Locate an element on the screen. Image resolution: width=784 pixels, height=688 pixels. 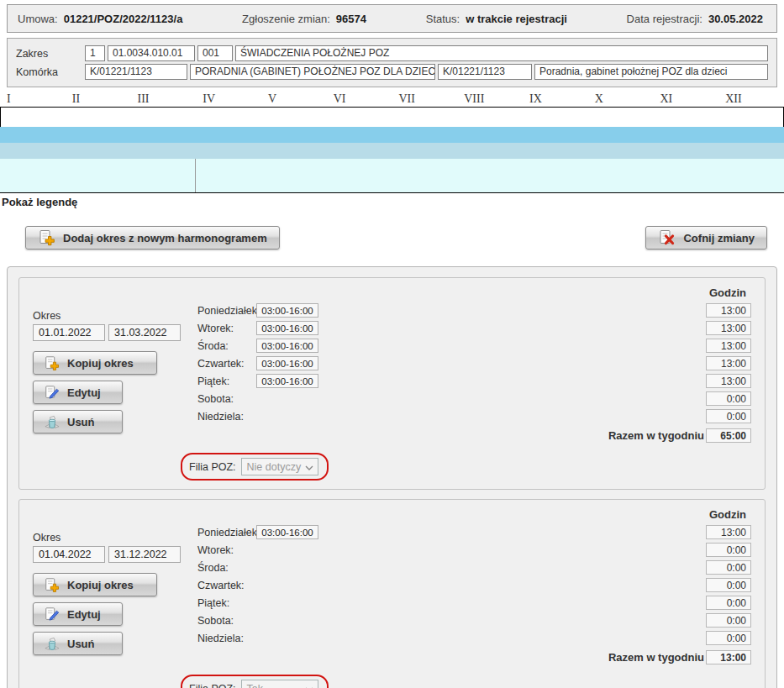
status-label: Status: is located at coordinates (443, 18).